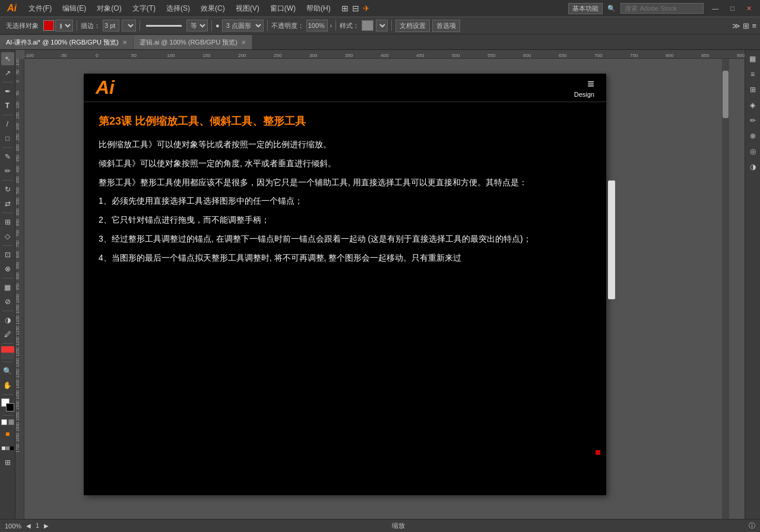 The width and height of the screenshot is (760, 532). Describe the element at coordinates (213, 8) in the screenshot. I see `menu-effect: 效果(C)` at that location.